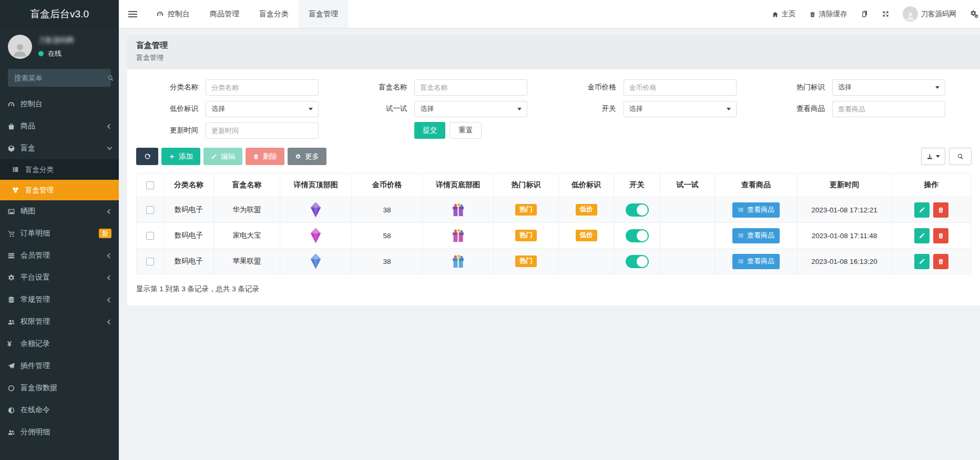 The image size is (980, 460). Describe the element at coordinates (59, 78) in the screenshot. I see `sidebar-search` at that location.